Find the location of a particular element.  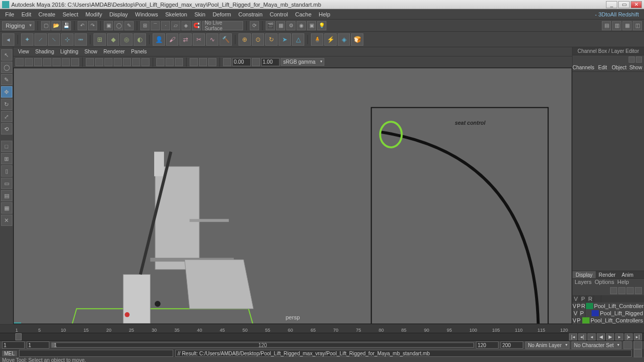

lights-icon is located at coordinates (118, 62).